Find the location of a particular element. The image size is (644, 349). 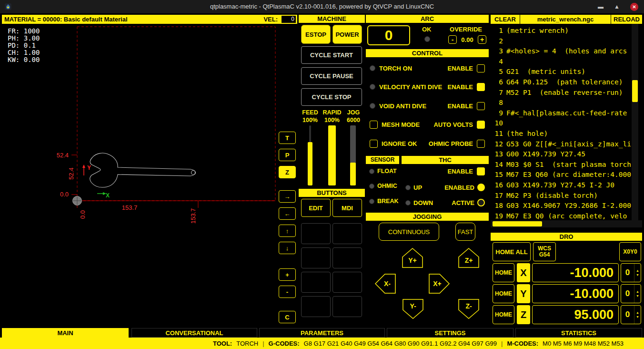

thc-enabled-indicator is located at coordinates (481, 187).